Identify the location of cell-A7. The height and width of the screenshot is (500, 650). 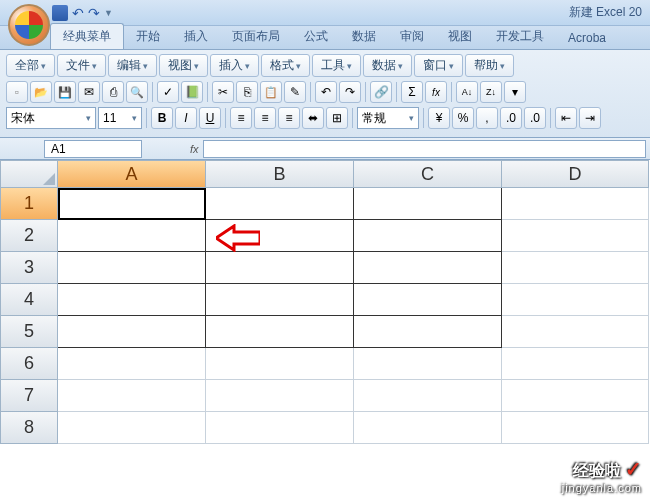
(132, 396).